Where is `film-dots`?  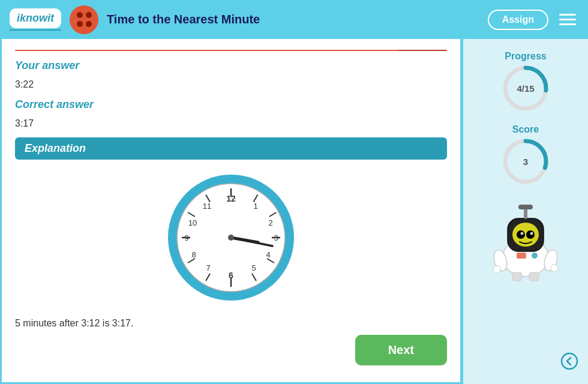
film-dots is located at coordinates (84, 19).